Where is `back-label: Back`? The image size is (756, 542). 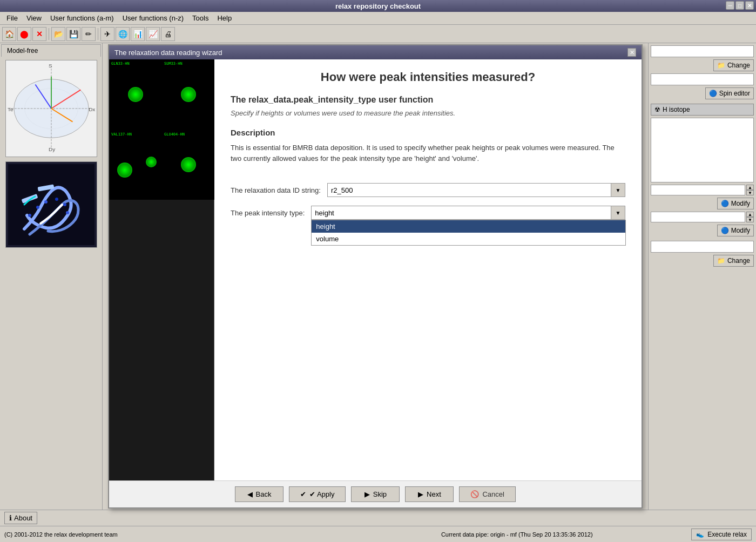
back-label: Back is located at coordinates (264, 494).